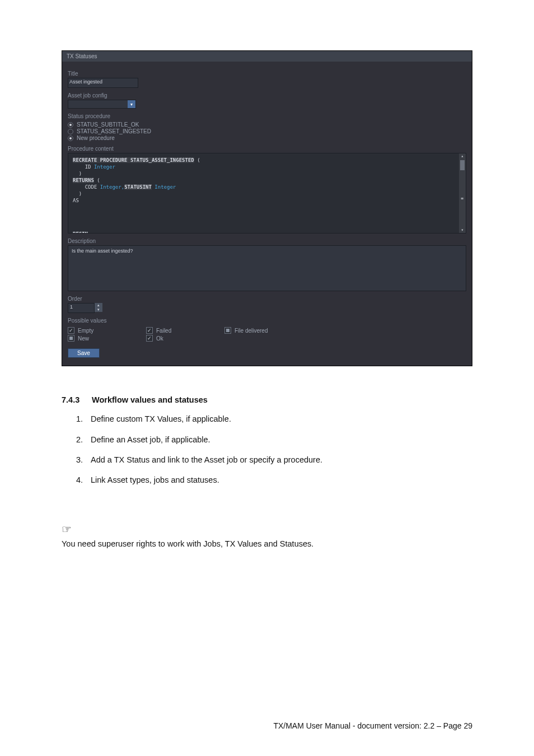 The height and width of the screenshot is (756, 534). I want to click on possible-values-label: Possible values, so click(267, 320).